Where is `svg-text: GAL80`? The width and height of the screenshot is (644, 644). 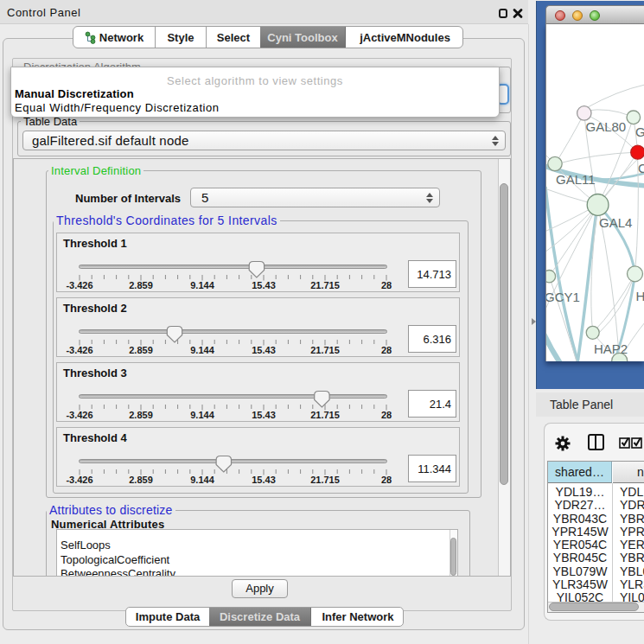 svg-text: GAL80 is located at coordinates (607, 126).